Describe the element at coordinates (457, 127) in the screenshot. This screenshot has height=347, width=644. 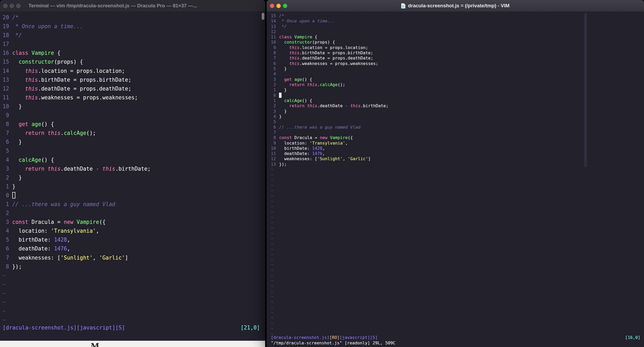
I see `code-line: 6// ...there was a guy named Vlad` at that location.